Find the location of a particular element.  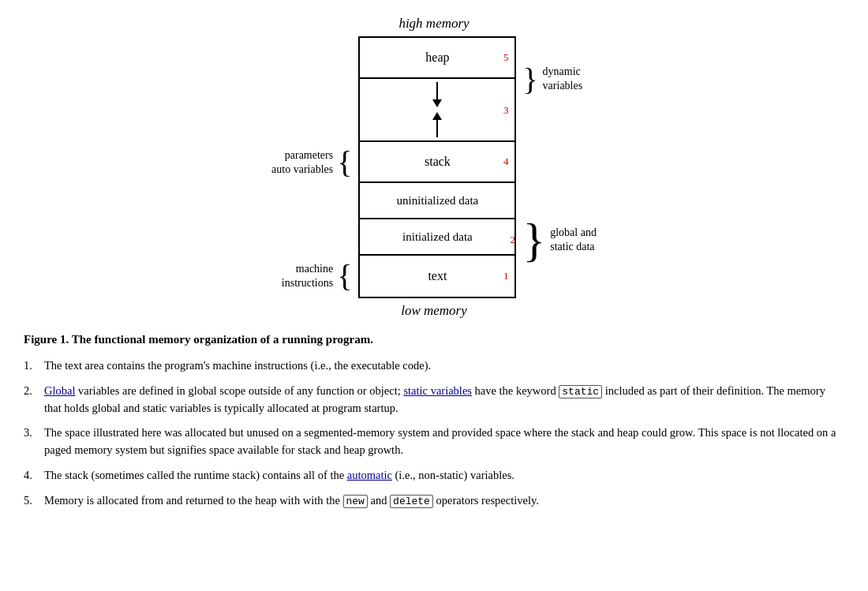

global-number: 2 is located at coordinates (513, 240).